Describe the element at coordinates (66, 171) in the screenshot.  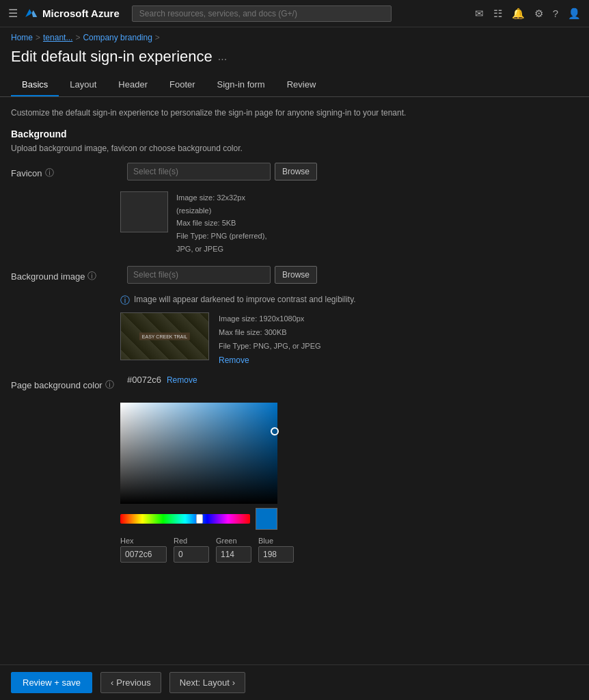
I see `favicon-label: Favicon ⓘ` at that location.